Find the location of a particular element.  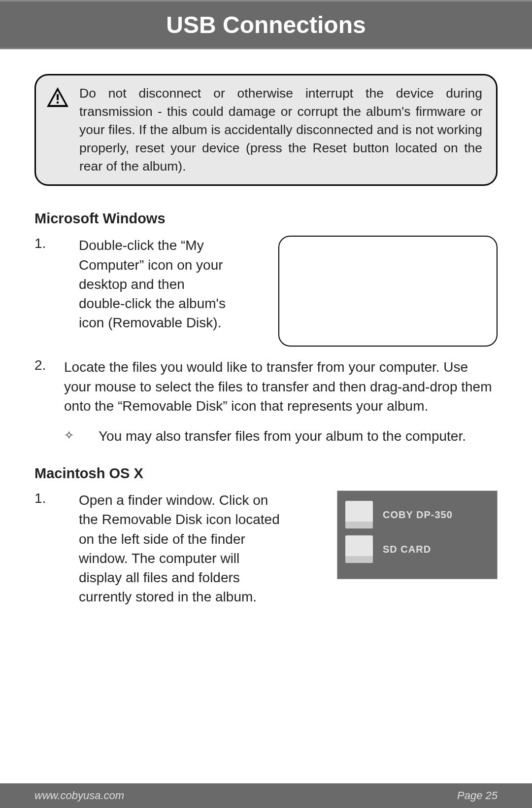

warning-text: Do not disconnect or otherwise interrupt… is located at coordinates (281, 130).